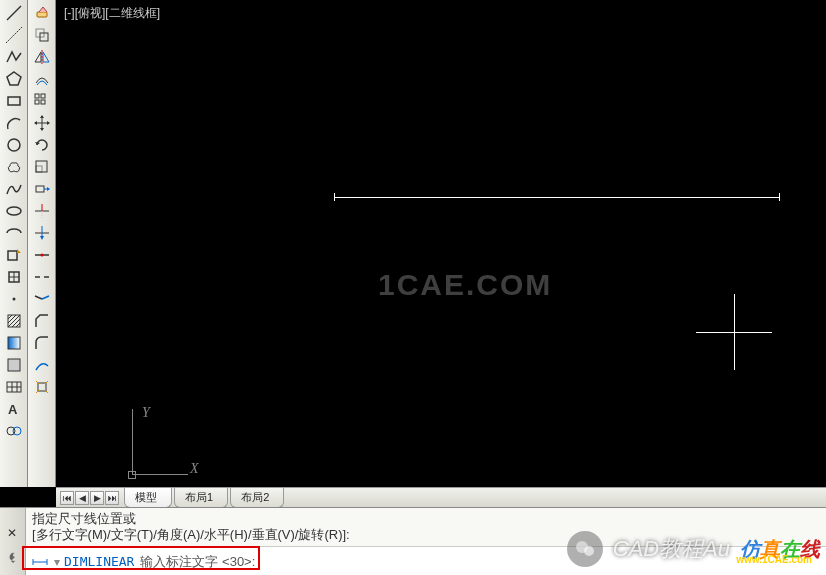 This screenshot has height=575, width=826. Describe the element at coordinates (14, 299) in the screenshot. I see `point-icon` at that location.